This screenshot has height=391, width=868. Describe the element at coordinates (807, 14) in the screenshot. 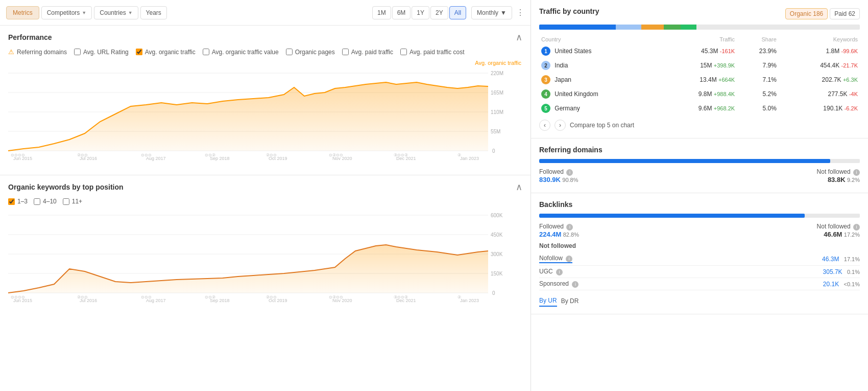

I see `organic-badge: Organic 186` at that location.